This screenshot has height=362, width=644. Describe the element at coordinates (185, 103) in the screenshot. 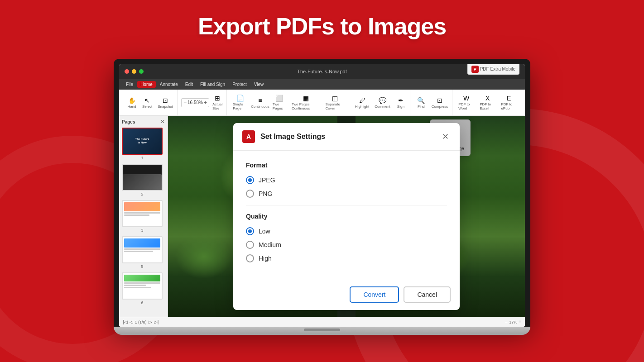

I see `zoom-out-btn: −` at that location.